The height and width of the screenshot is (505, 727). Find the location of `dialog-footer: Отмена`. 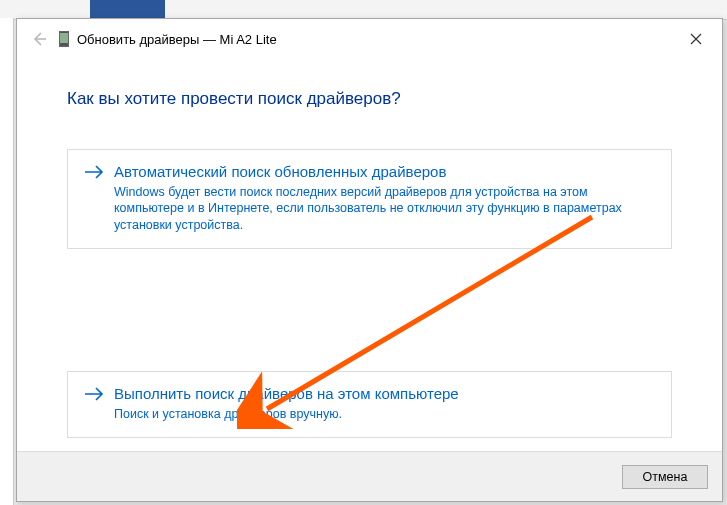

dialog-footer: Отмена is located at coordinates (370, 476).